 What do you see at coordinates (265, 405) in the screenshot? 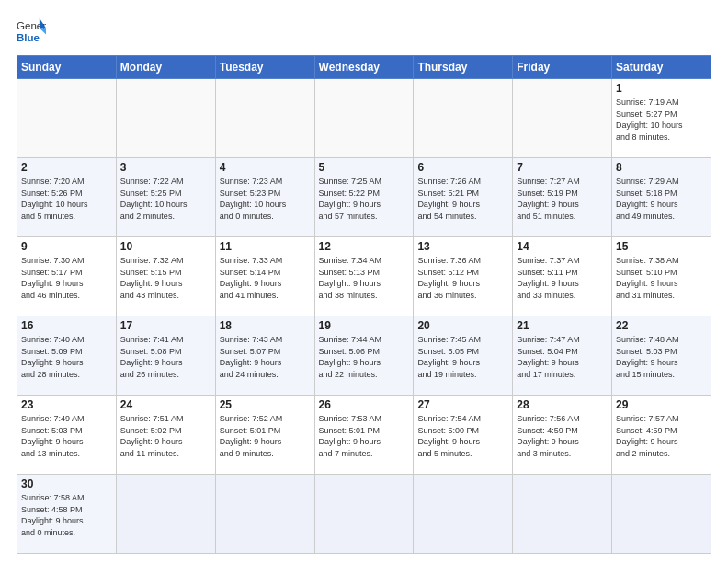
I see `day-number: 25` at bounding box center [265, 405].